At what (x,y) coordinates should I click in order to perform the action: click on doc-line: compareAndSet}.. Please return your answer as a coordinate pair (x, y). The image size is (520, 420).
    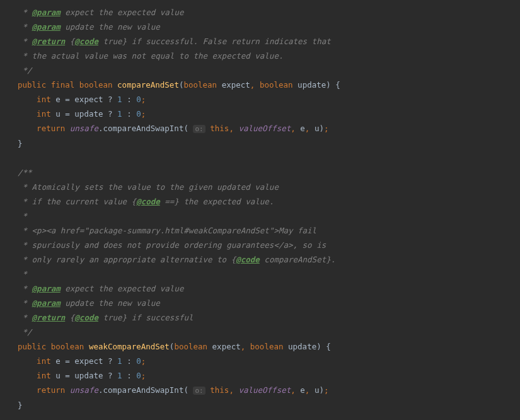
    Looking at the image, I should click on (298, 260).